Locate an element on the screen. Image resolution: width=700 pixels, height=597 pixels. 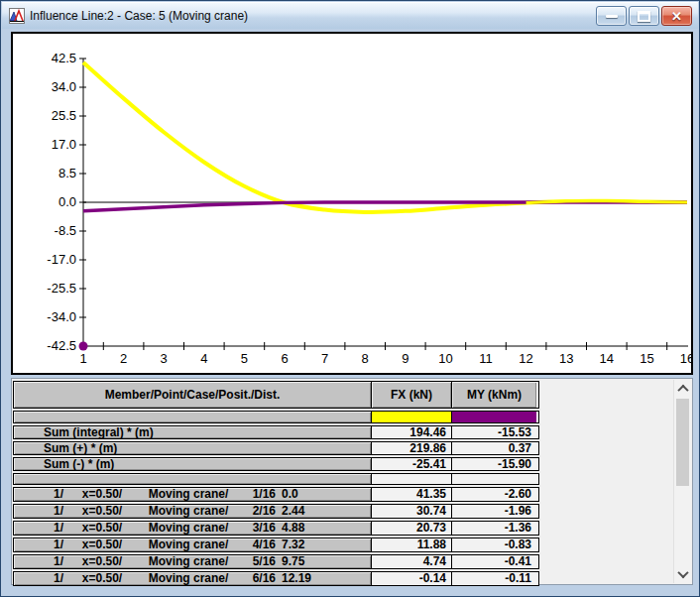
my-value-cell: -1.96 is located at coordinates (494, 512).